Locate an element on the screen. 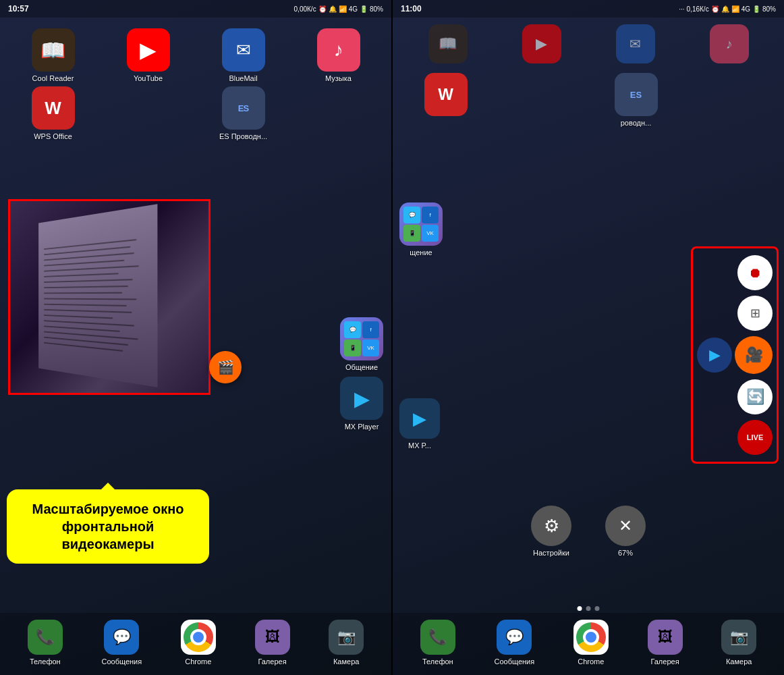 Image resolution: width=784 pixels, height=675 pixels. right-battery-icon: 🔋 is located at coordinates (756, 9).